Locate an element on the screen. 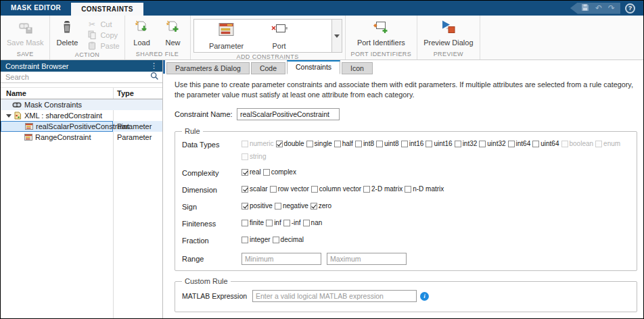 The height and width of the screenshot is (319, 644). tree-row-type is located at coordinates (138, 105).